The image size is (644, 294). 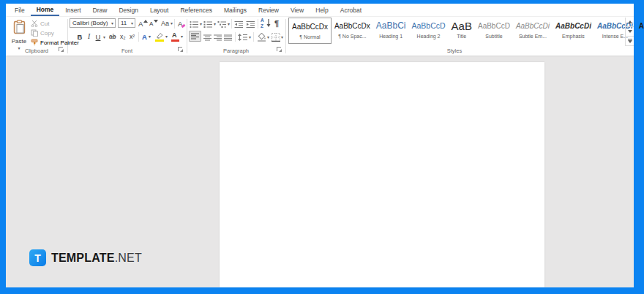 What do you see at coordinates (195, 25) in the screenshot?
I see `bullet-list-icon` at bounding box center [195, 25].